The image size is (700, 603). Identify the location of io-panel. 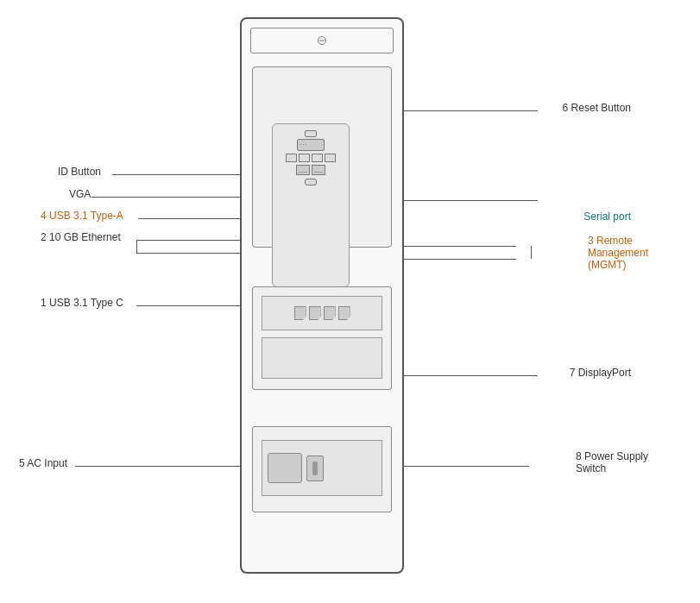
(322, 157).